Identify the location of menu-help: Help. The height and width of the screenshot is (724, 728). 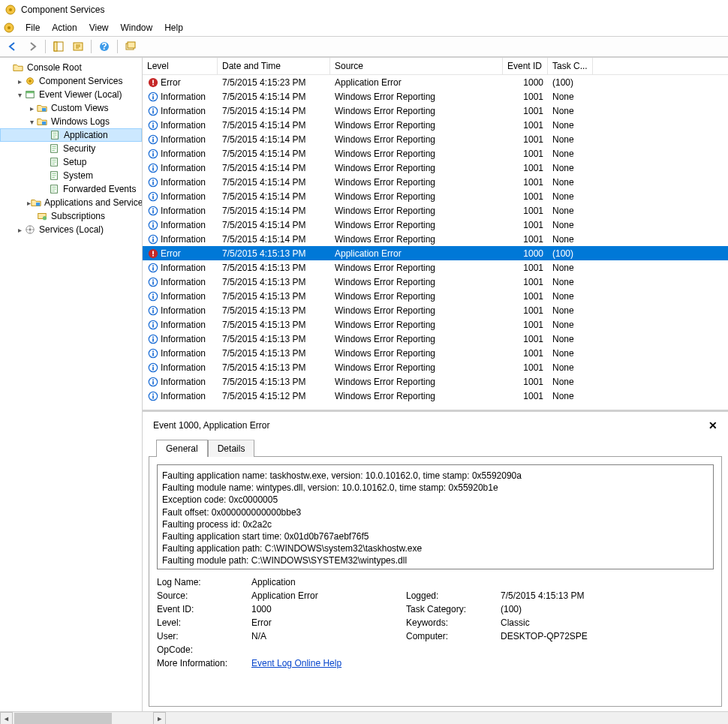
(174, 28).